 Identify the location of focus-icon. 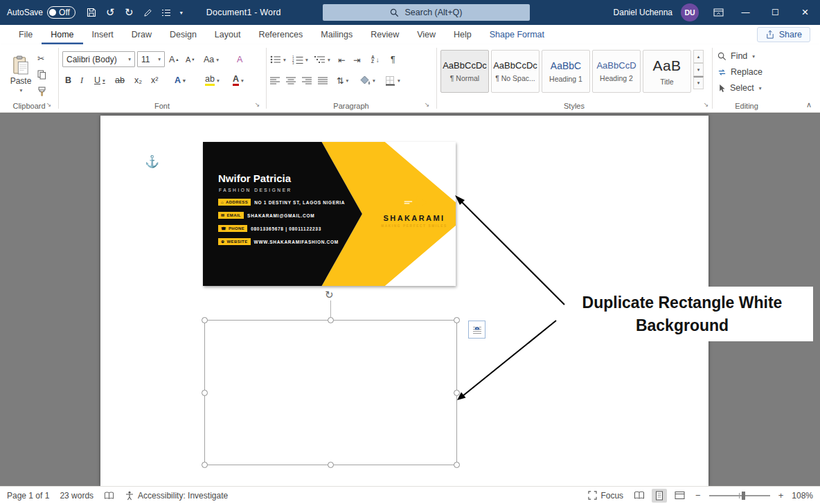
(593, 496).